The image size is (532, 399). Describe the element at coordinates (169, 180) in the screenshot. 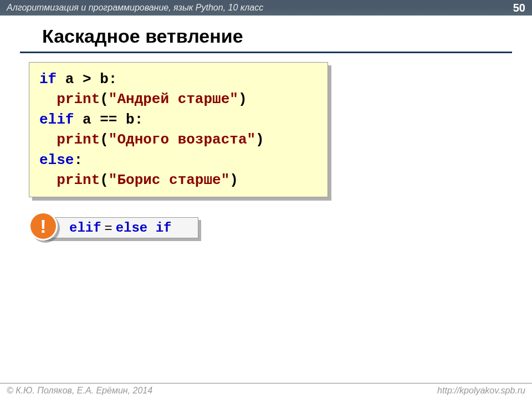

I see `string-literal: "Борис старше"` at that location.